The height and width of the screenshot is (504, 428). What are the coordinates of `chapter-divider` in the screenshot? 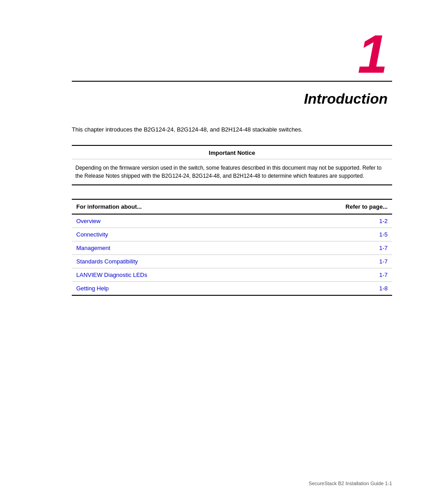 It's located at (232, 81).